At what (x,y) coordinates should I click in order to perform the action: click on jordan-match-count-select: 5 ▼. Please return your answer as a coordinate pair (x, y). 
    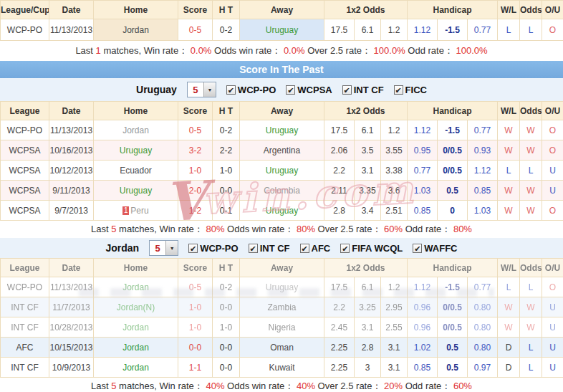
    Looking at the image, I should click on (163, 248).